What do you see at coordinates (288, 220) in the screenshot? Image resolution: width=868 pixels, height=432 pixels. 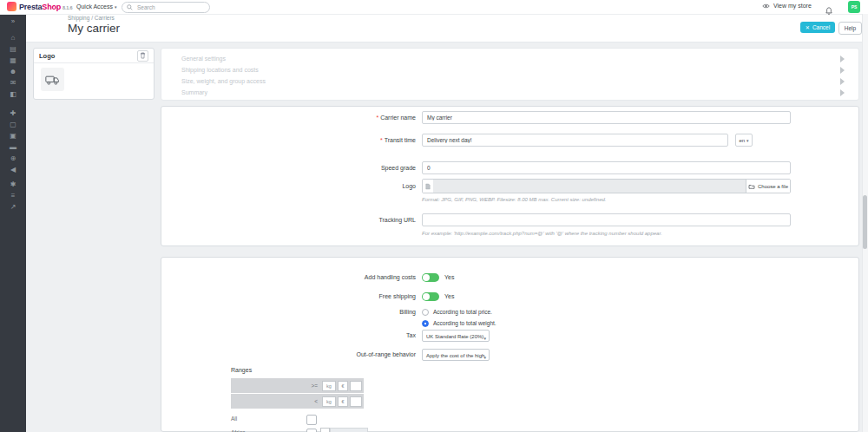 I see `tracking-url-label: Tracking URL` at bounding box center [288, 220].